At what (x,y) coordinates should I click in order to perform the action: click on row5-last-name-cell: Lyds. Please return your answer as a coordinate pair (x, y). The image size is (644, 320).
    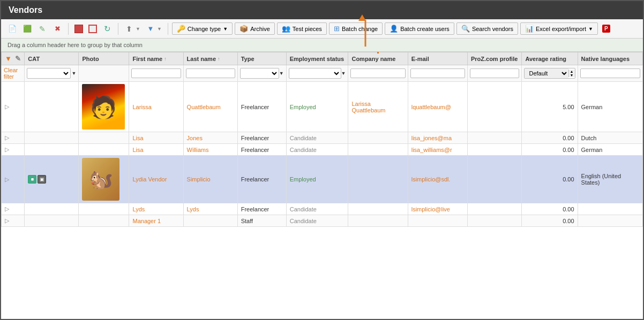
    Looking at the image, I should click on (210, 209).